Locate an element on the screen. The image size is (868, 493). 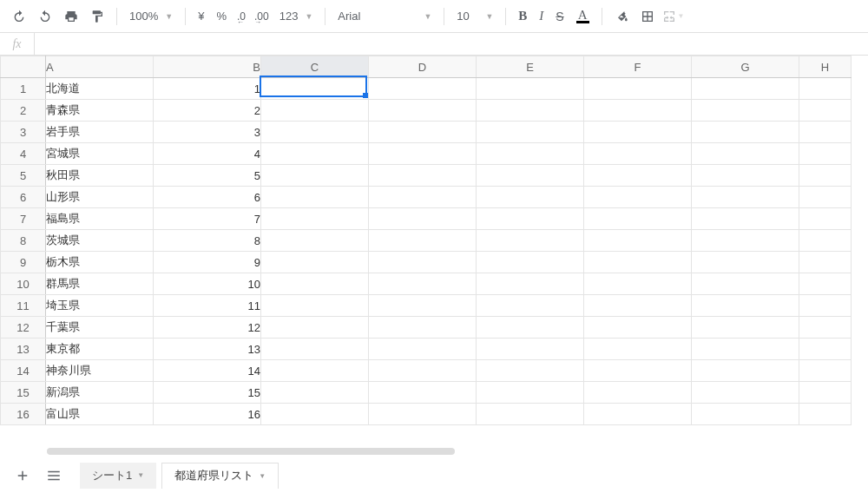
cell-C8 is located at coordinates (315, 241).